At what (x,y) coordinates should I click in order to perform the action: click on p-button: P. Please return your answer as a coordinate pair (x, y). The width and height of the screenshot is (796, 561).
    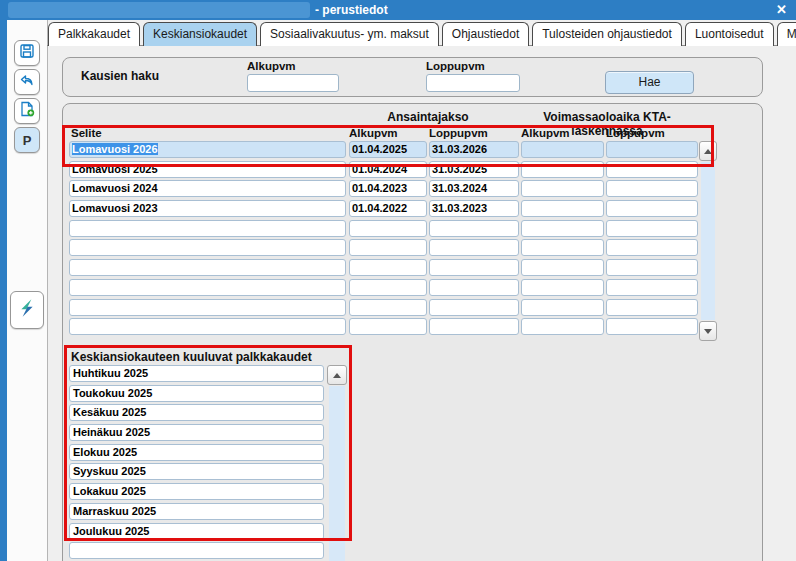
    Looking at the image, I should click on (27, 140).